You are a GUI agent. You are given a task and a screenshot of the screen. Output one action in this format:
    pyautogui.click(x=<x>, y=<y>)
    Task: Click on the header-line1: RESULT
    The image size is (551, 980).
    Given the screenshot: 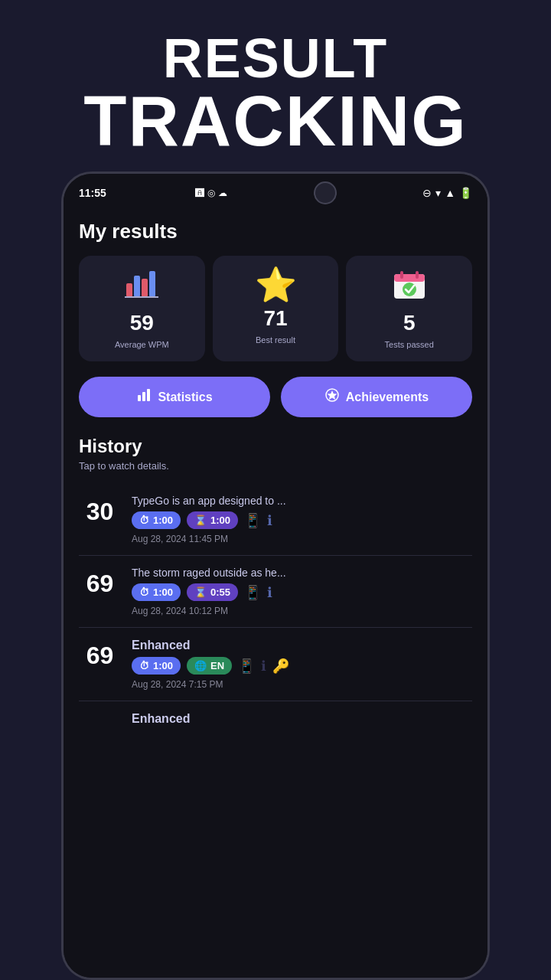 What is the action you would take?
    pyautogui.click(x=276, y=58)
    